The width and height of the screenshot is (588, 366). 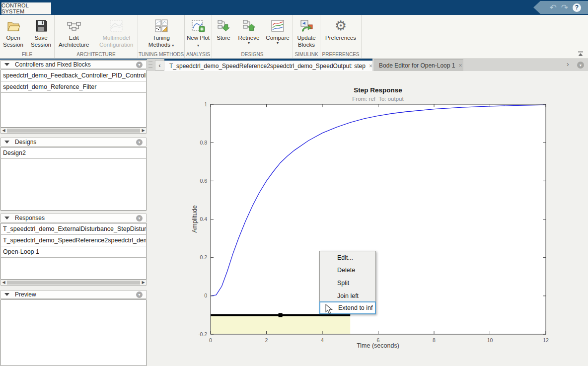 I want to click on svg-text: 0.2, so click(x=204, y=257).